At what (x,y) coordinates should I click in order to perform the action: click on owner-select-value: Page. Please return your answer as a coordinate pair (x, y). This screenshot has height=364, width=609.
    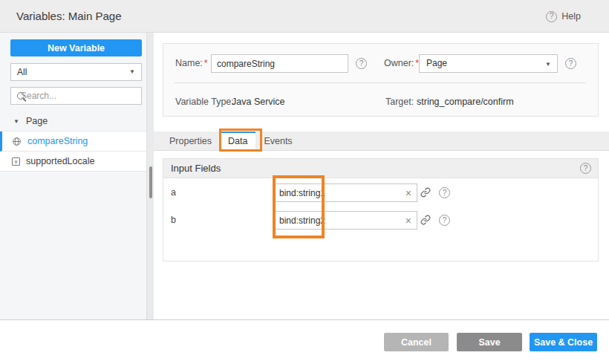
    Looking at the image, I should click on (437, 63).